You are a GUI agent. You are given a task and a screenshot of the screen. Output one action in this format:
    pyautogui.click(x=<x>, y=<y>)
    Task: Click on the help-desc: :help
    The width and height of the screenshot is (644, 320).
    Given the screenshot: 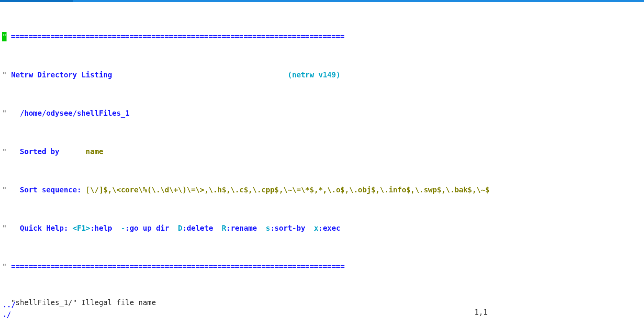 What is the action you would take?
    pyautogui.click(x=101, y=228)
    